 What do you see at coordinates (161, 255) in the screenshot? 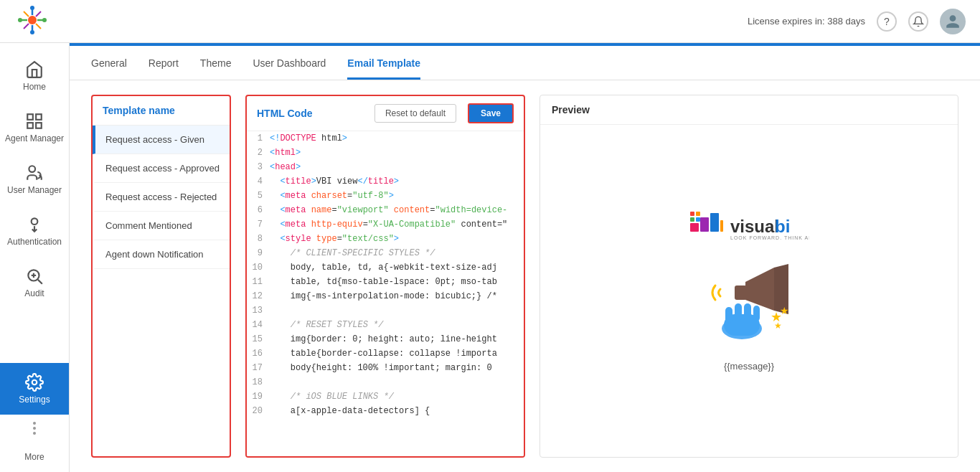
I see `template-item-agent-down: Agent down Notification` at bounding box center [161, 255].